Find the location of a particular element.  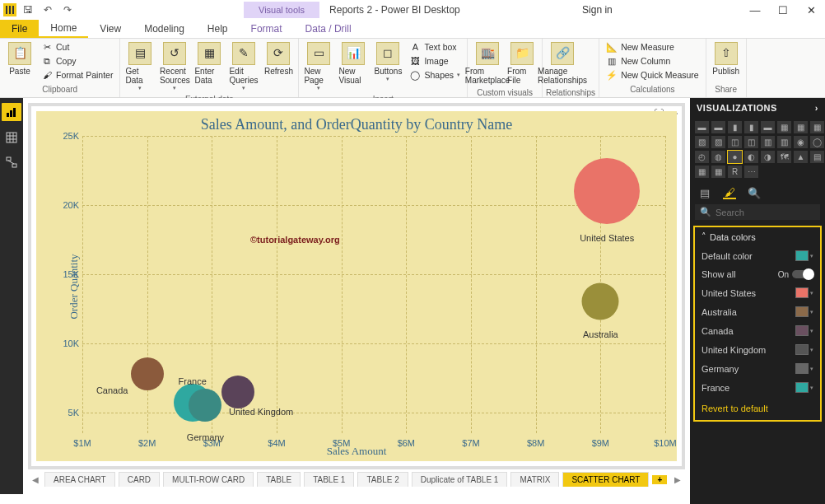

cut-button: ✂Cut is located at coordinates (77, 47).